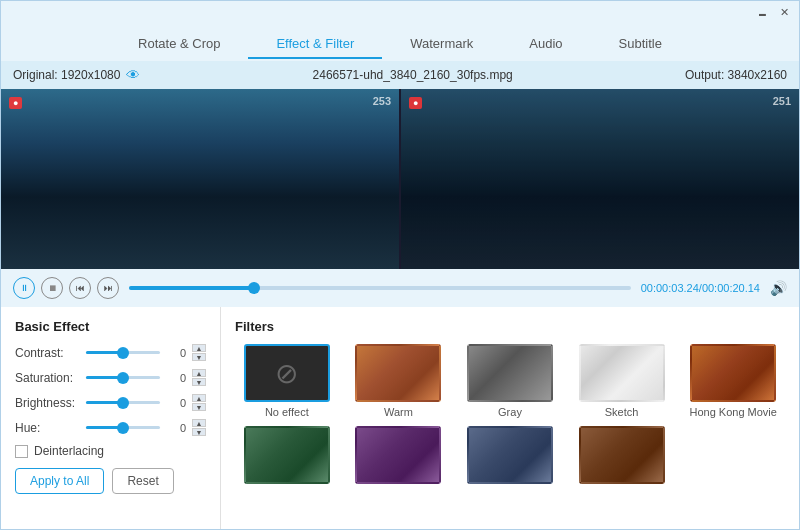 The height and width of the screenshot is (530, 800). I want to click on play-controls: ⏸ ⏹ ⏮ ⏭, so click(66, 288).